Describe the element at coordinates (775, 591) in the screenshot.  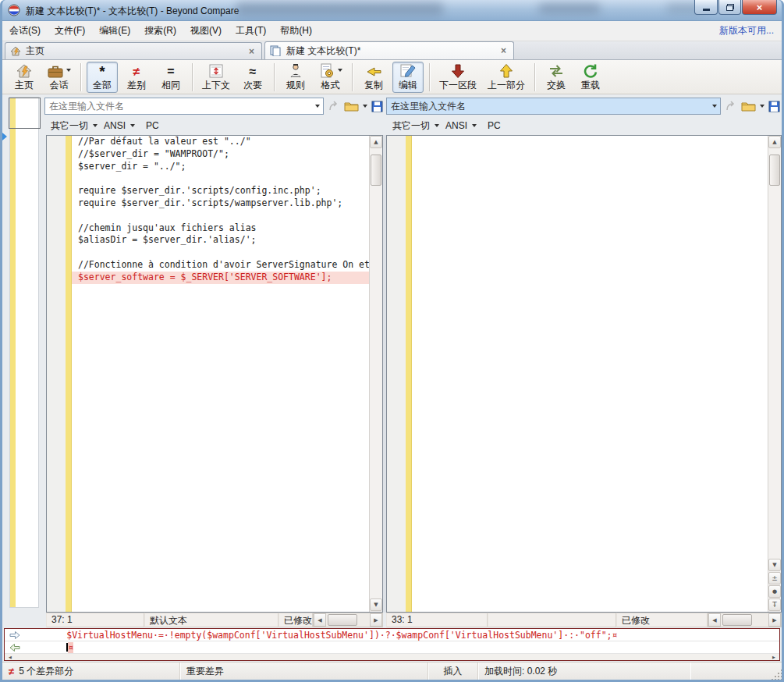
I see `center-diff-button: ●` at that location.